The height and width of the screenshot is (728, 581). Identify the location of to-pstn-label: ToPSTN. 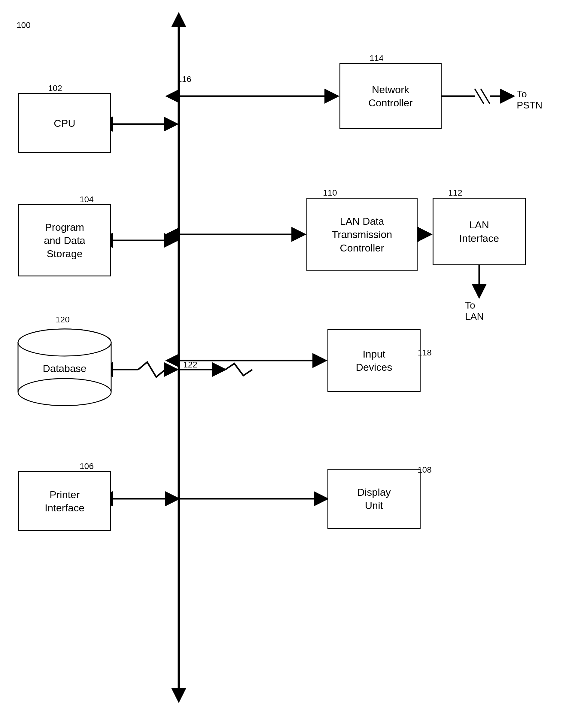
(529, 100).